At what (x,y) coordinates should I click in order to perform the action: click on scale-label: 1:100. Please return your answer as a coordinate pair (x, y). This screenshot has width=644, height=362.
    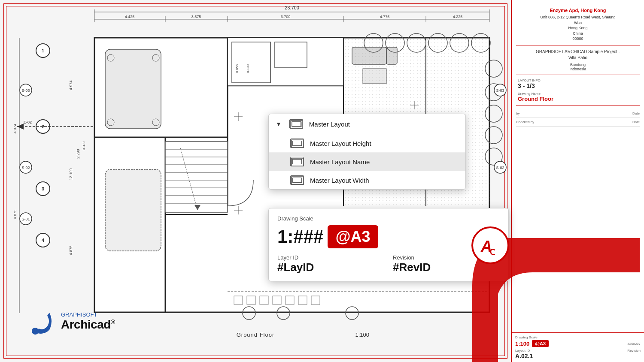
    Looking at the image, I should click on (362, 335).